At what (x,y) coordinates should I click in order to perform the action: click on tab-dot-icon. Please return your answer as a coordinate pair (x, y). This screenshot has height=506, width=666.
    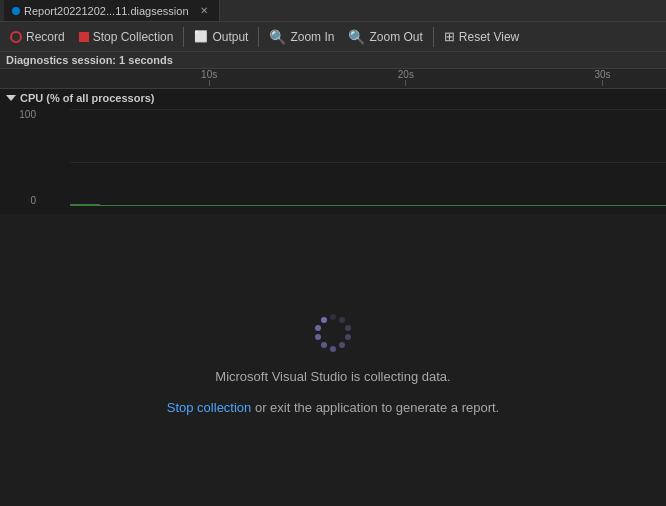
    Looking at the image, I should click on (16, 11).